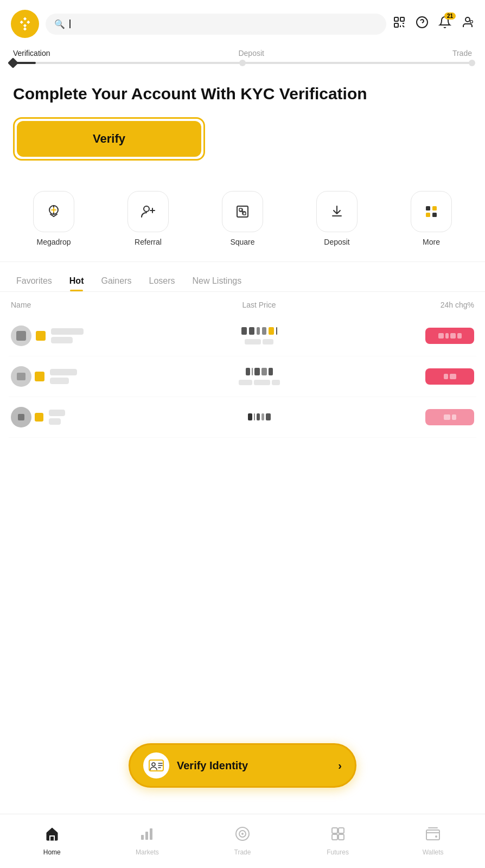  What do you see at coordinates (408, 305) in the screenshot?
I see `col-change-header: 24h chg%` at bounding box center [408, 305].